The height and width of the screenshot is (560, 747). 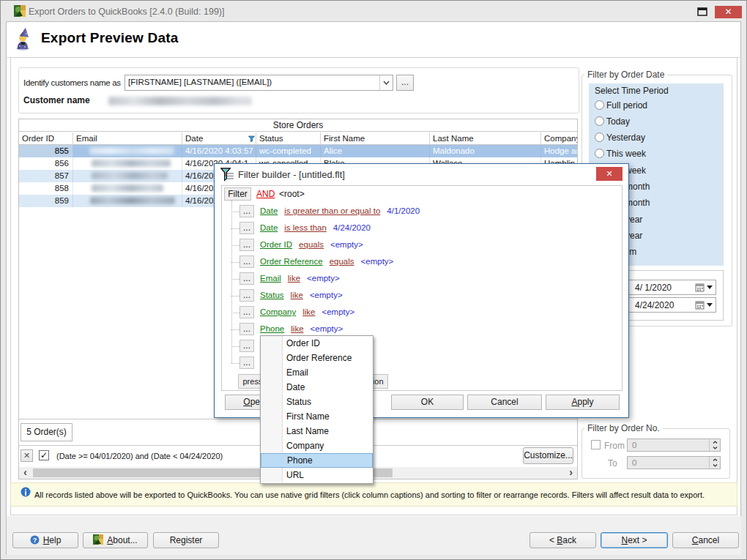 I want to click on radio-label-this-week: This week, so click(x=626, y=154).